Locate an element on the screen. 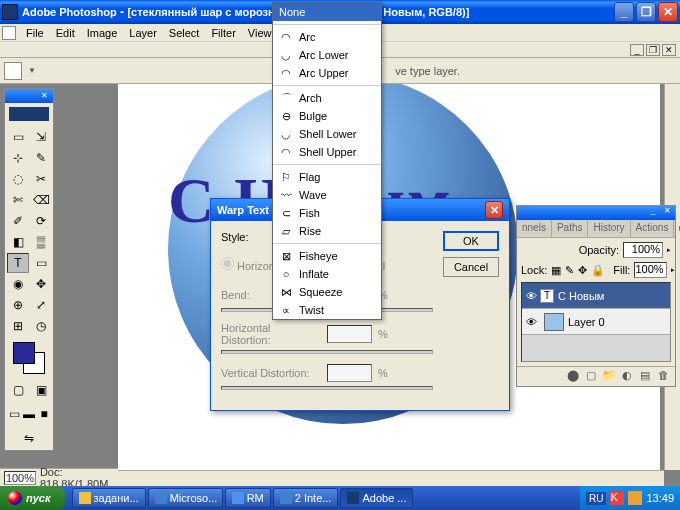 Image resolution: width=680 pixels, height=510 pixels. brush-tool: ⌫ is located at coordinates (41, 200).